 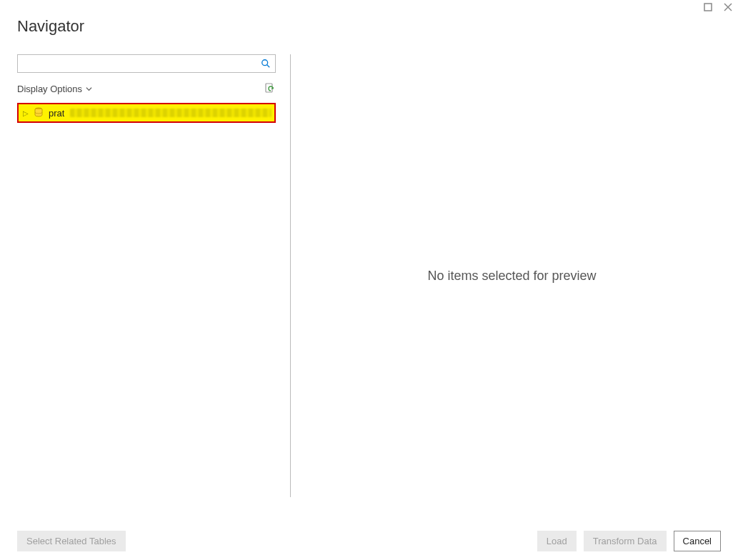 I want to click on tree-item-label-redacted, so click(x=171, y=113).